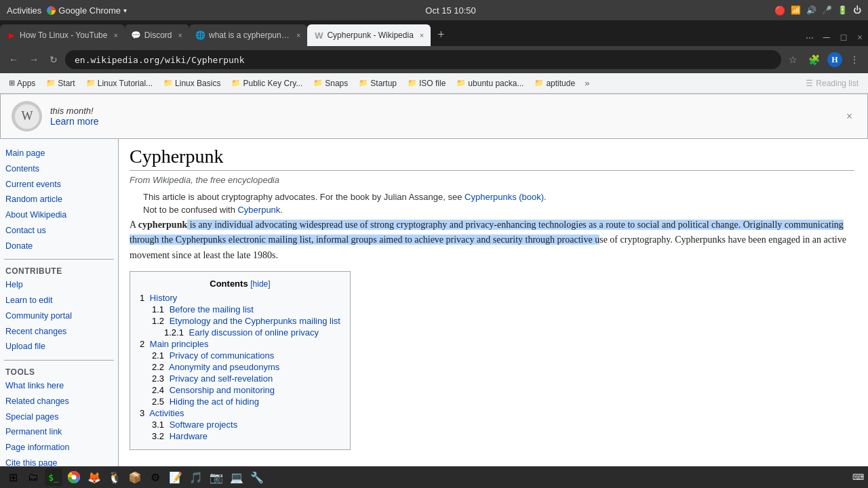  Describe the element at coordinates (203, 424) in the screenshot. I see `toc-link-software: Software projects` at that location.